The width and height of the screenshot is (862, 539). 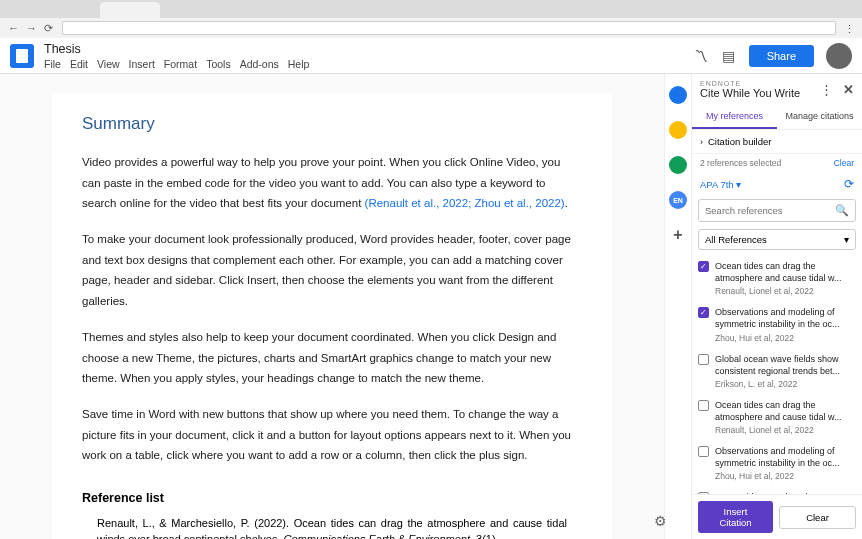 I want to click on menu-addons: Add-ons, so click(x=260, y=64).